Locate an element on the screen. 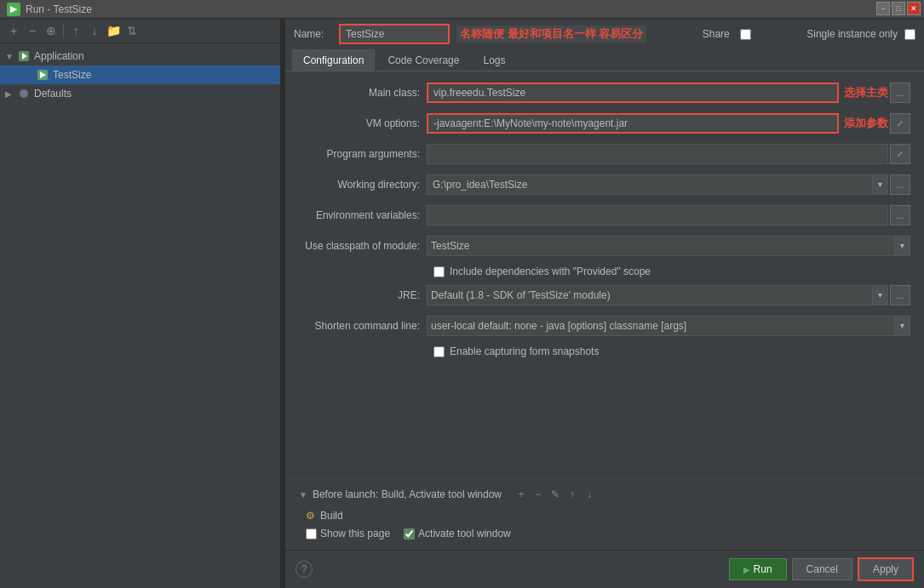 This screenshot has height=588, width=924. tree-item-defaults: ▶ Defaults is located at coordinates (140, 94).